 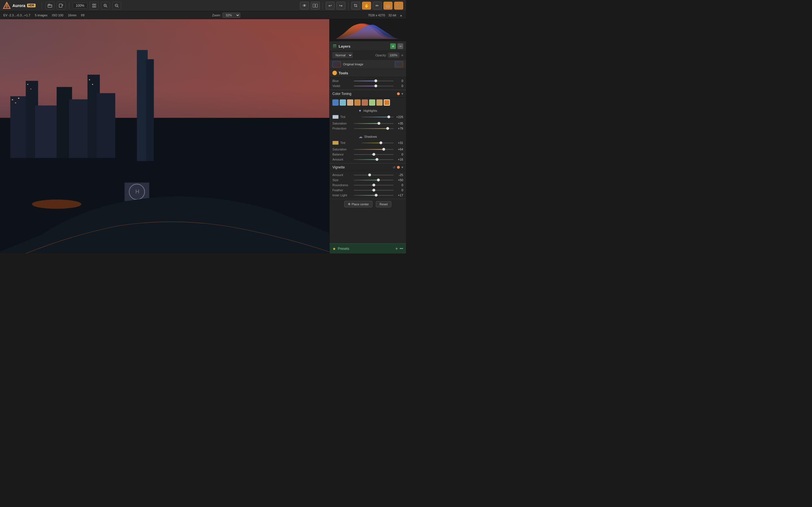 I want to click on place-center-label: Place center, so click(x=360, y=204).